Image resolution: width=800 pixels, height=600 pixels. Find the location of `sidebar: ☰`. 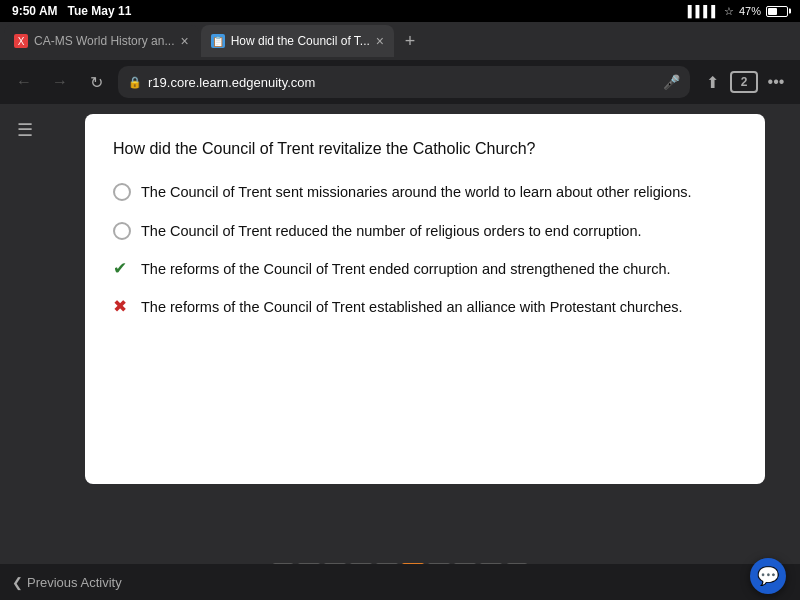

sidebar: ☰ is located at coordinates (25, 334).